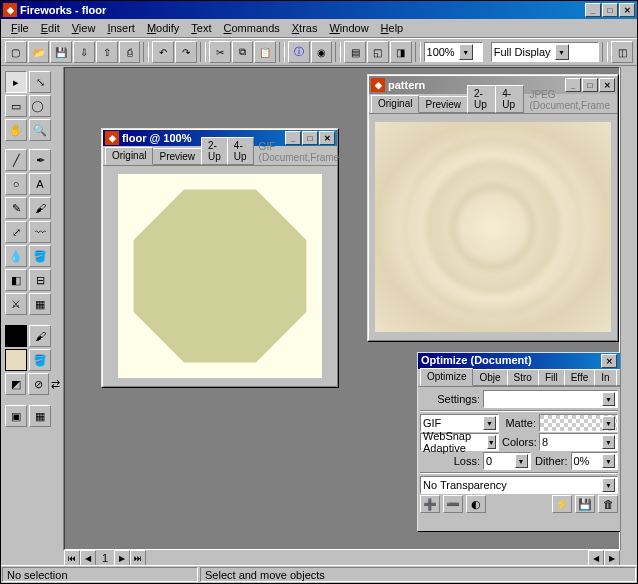 The height and width of the screenshot is (584, 638). Describe the element at coordinates (177, 156) in the screenshot. I see `tab-preview: Preview` at that location.